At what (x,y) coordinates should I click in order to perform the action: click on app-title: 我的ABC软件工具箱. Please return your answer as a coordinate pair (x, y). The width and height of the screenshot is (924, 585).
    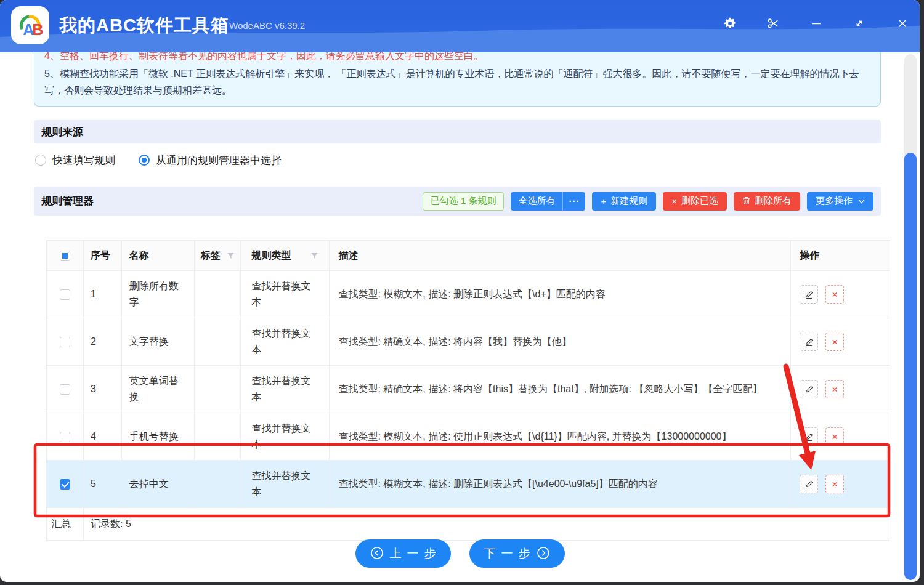
    Looking at the image, I should click on (144, 26).